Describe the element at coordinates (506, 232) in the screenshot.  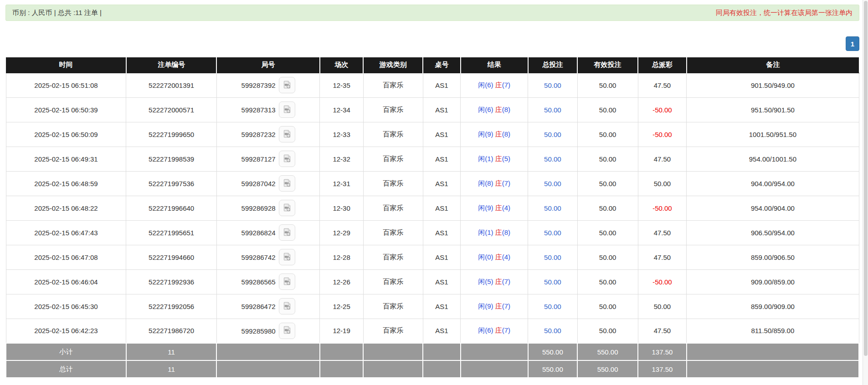
I see `result-banker-score: (8)` at that location.